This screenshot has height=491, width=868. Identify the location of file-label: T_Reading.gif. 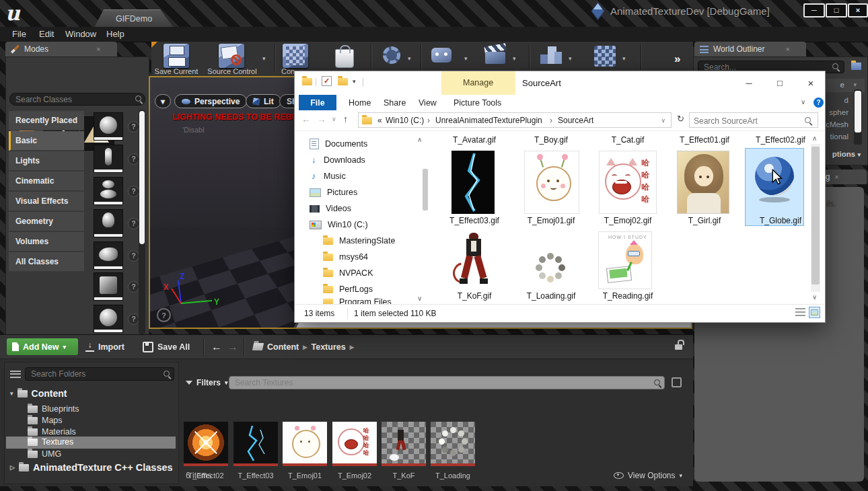
(628, 296).